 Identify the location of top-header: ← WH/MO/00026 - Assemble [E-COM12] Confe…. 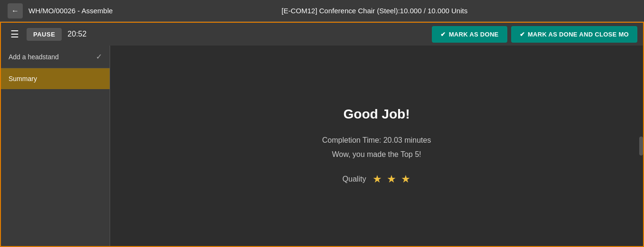
(322, 11).